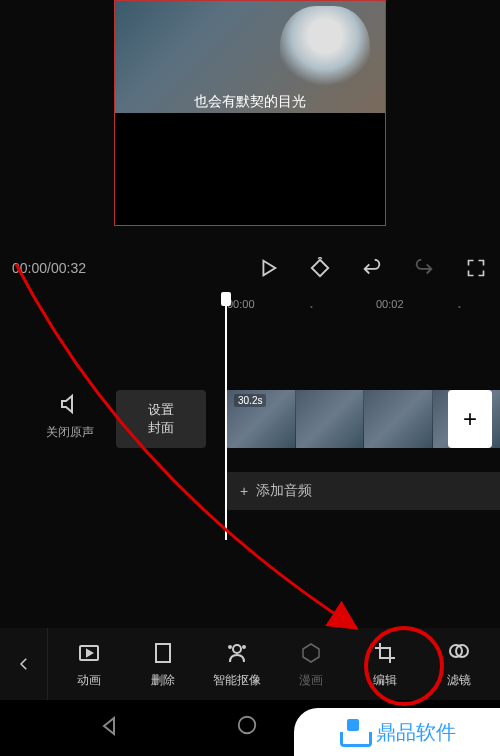 This screenshot has width=500, height=756. Describe the element at coordinates (385, 664) in the screenshot. I see `tool-edit: 编辑` at that location.